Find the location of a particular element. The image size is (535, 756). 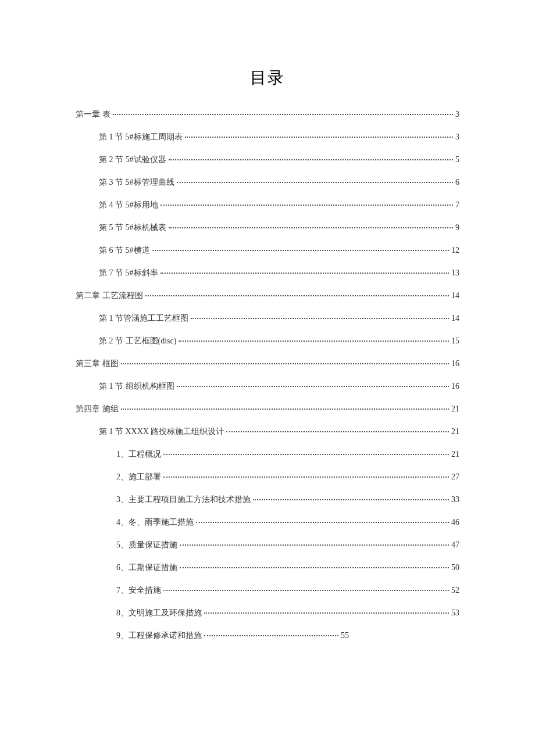

toc-entry: 第一章 表3 is located at coordinates (268, 114).